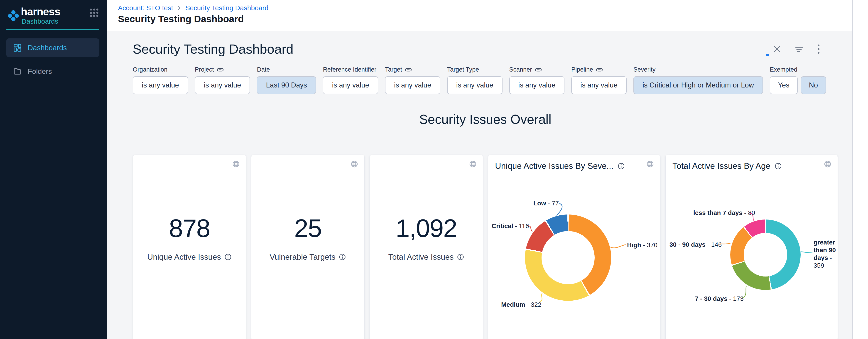 The width and height of the screenshot is (868, 339). I want to click on dashboards-icon, so click(18, 48).